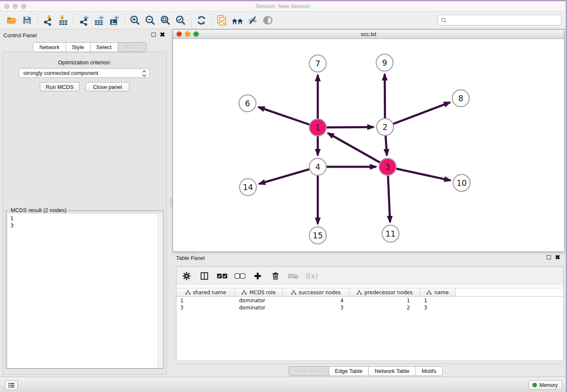 The image size is (567, 392). Describe the element at coordinates (12, 20) in the screenshot. I see `open-session-icon` at that location.